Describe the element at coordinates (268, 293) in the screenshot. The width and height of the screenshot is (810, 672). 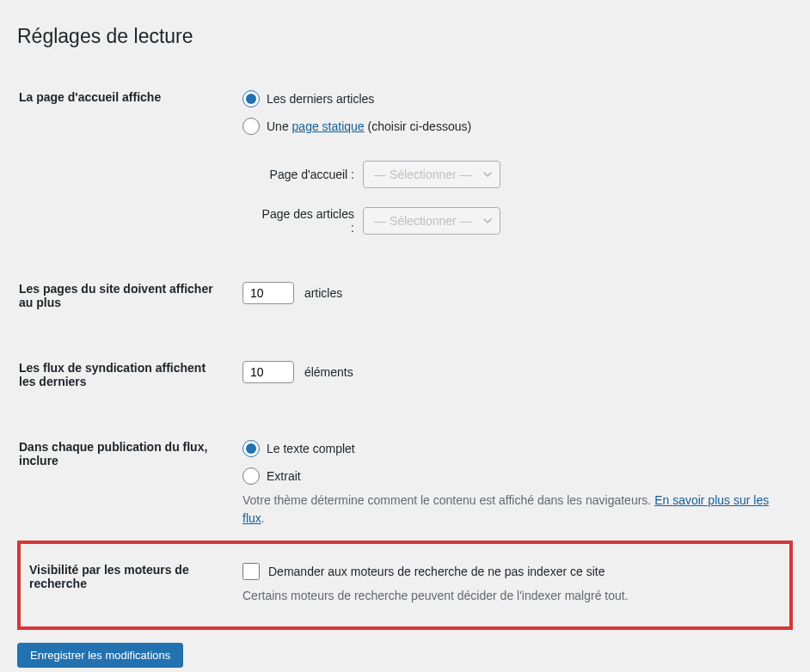
I see `posts-per-page-input` at that location.